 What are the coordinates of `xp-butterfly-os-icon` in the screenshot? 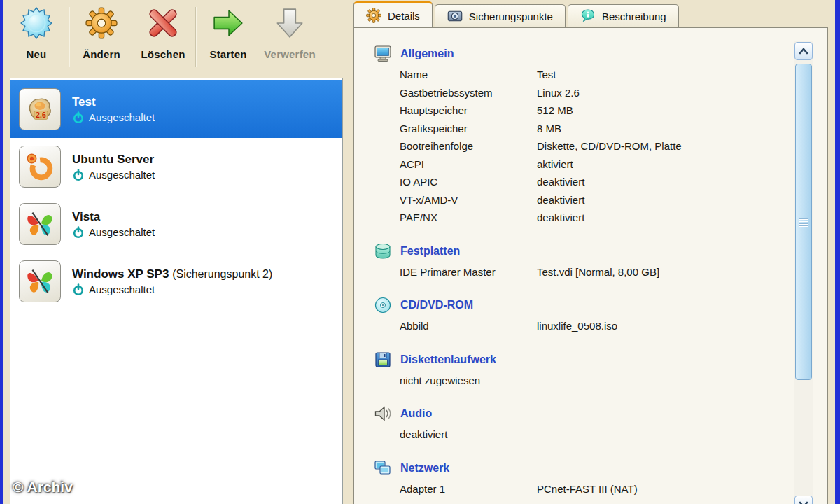 It's located at (40, 281).